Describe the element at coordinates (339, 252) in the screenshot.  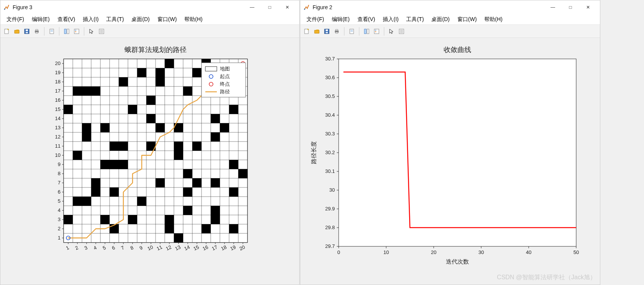
I see `svg-text: 0` at that location.